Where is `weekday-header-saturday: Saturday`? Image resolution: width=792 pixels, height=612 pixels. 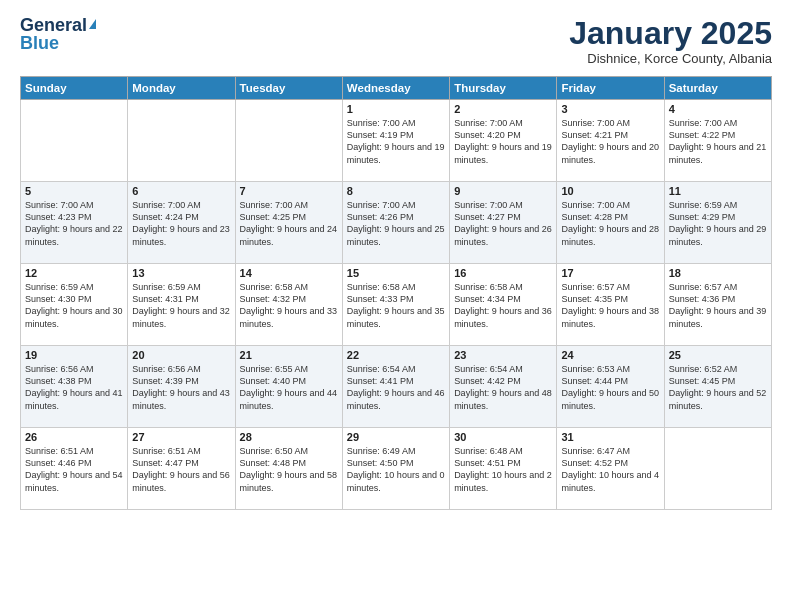 weekday-header-saturday: Saturday is located at coordinates (718, 88).